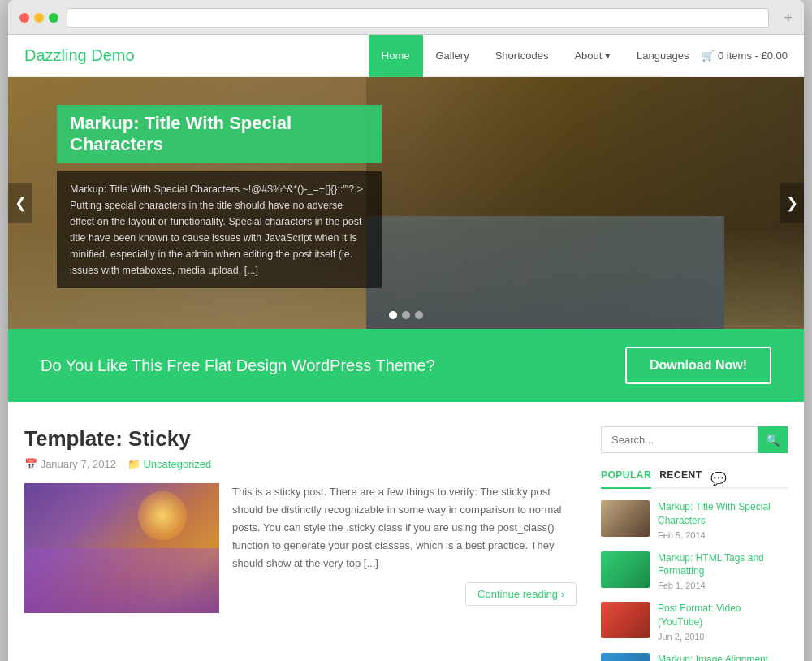 This screenshot has width=812, height=661. What do you see at coordinates (694, 657) in the screenshot?
I see `sidebar-post-4: Markup: Image Alignment Jan 10, 2013` at bounding box center [694, 657].